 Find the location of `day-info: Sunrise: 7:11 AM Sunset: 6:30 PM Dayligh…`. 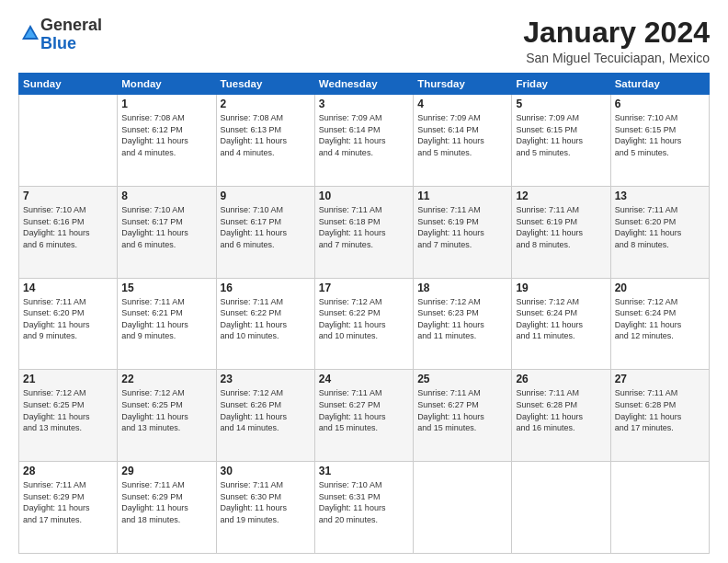

day-info: Sunrise: 7:11 AM Sunset: 6:30 PM Dayligh… is located at coordinates (266, 502).